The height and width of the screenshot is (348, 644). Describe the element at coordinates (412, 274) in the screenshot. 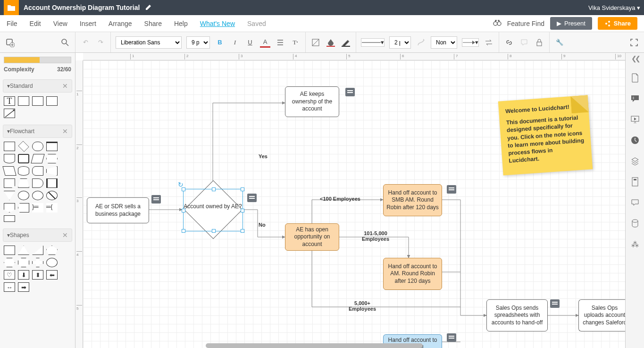

I see `node-hand-off-am: Hand off account to AM. Round Robin afte…` at that location.